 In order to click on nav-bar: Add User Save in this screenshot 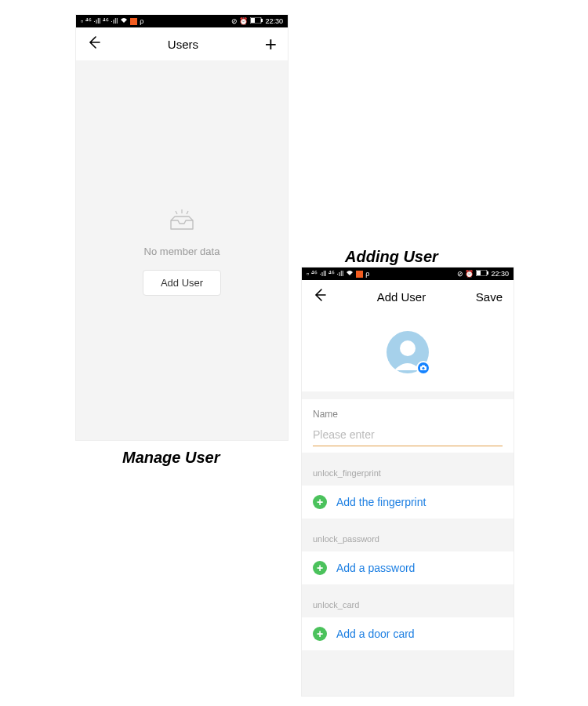, I will do `click(408, 297)`.